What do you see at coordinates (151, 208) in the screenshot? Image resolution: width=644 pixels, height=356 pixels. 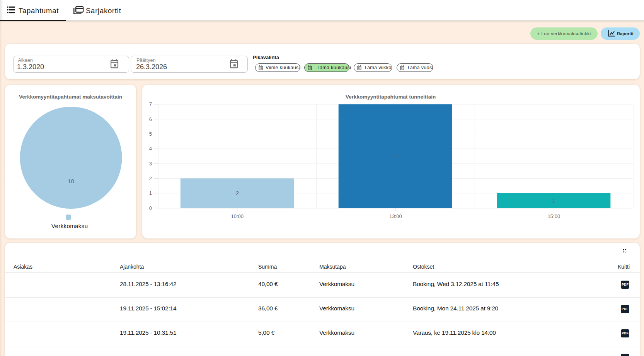 I see `svg-text: 0` at bounding box center [151, 208].